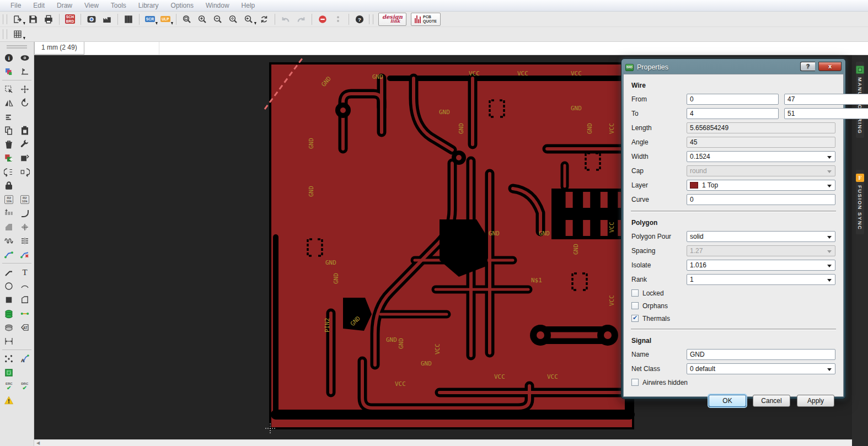 This screenshot has width=868, height=446. What do you see at coordinates (248, 6) in the screenshot?
I see `menu-help: Help` at bounding box center [248, 6].